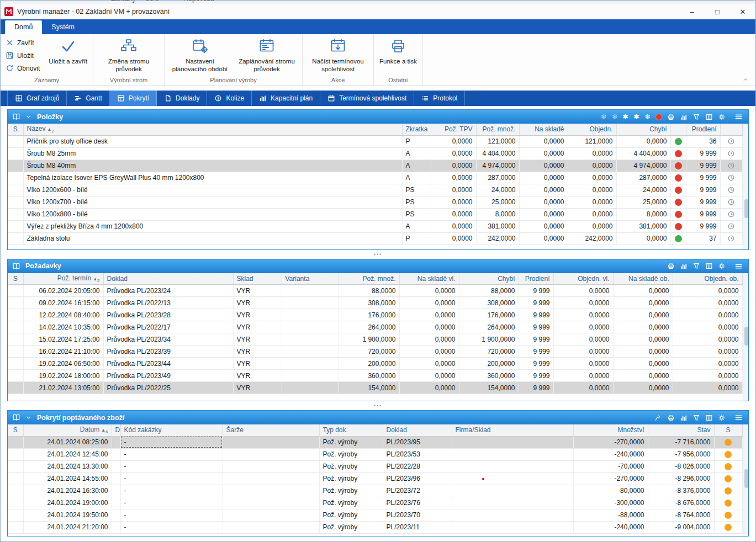  What do you see at coordinates (498, 202) in the screenshot?
I see `cell-poz_mnoz: 25,0000` at bounding box center [498, 202].